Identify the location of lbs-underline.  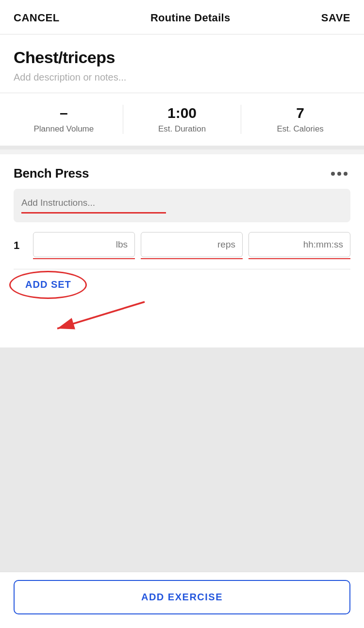
(84, 259).